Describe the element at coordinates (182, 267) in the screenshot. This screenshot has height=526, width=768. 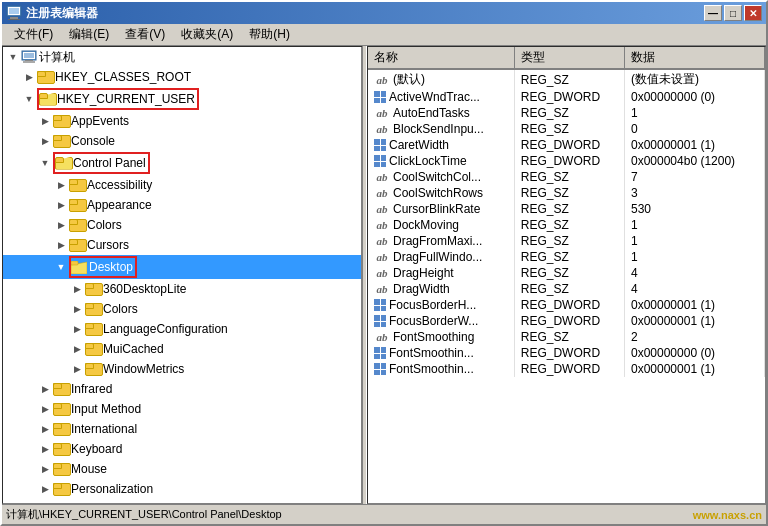
I see `tree-item-desktop: ▼ Desktop` at that location.